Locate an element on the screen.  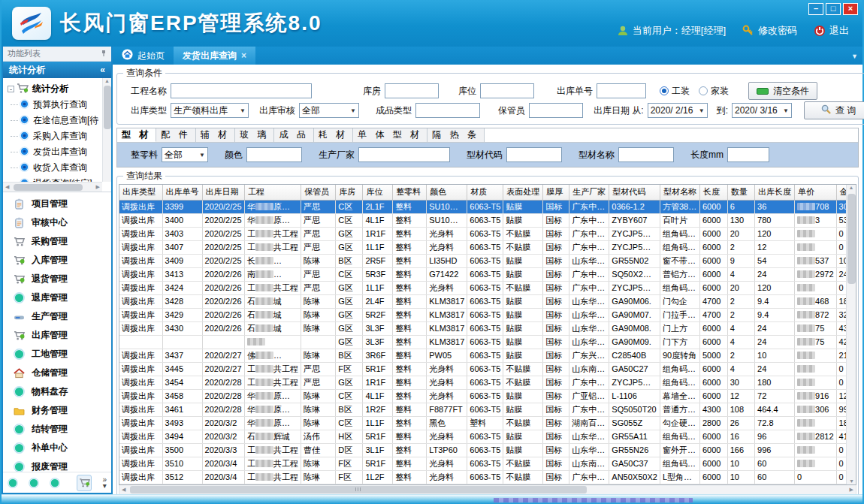
column-header-6: 库位 is located at coordinates (378, 192).